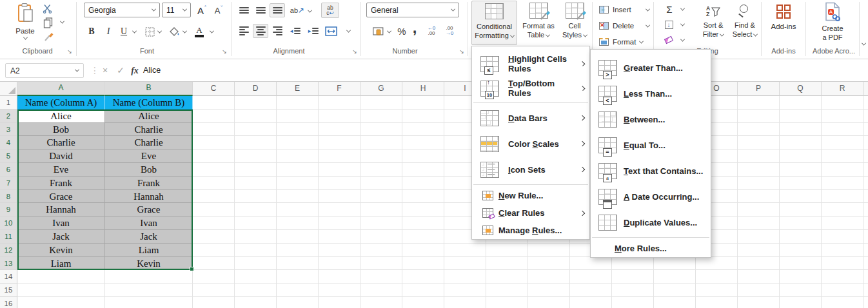 This screenshot has height=308, width=868. What do you see at coordinates (214, 197) in the screenshot?
I see `cell-C8` at bounding box center [214, 197].